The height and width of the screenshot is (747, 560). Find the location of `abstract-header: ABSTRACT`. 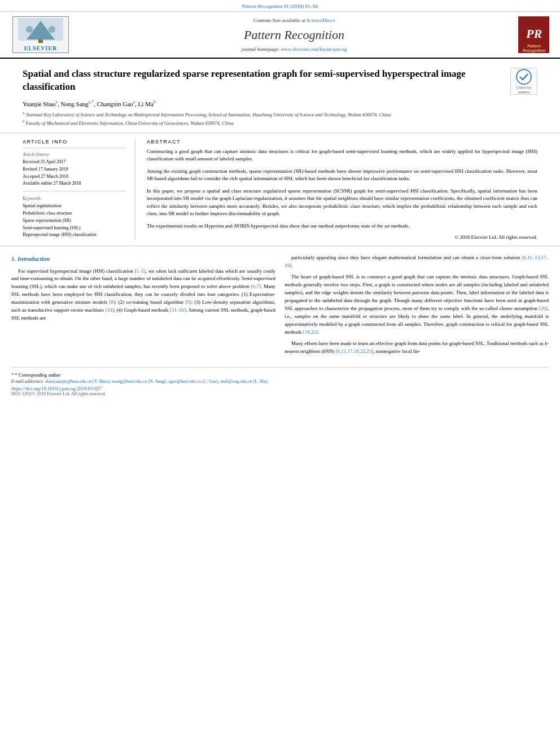

abstract-header: ABSTRACT is located at coordinates (342, 142).